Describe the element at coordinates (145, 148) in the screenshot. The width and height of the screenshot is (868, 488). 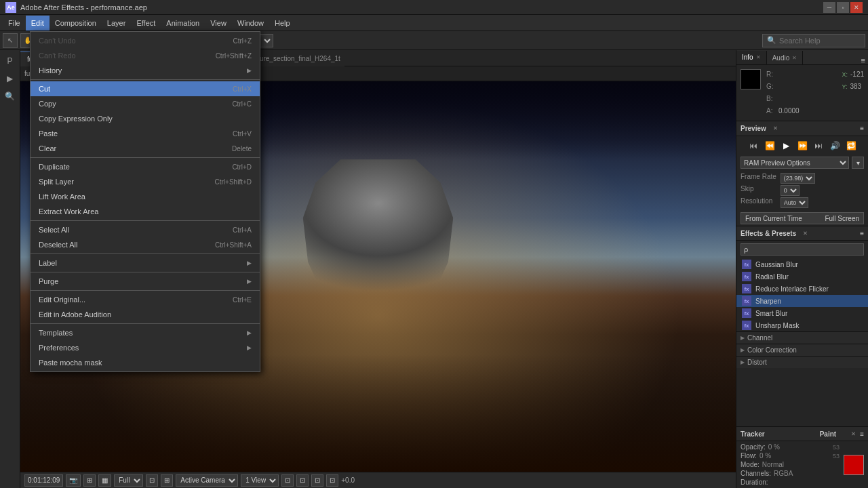
I see `menu-clear: Clear Delete` at that location.